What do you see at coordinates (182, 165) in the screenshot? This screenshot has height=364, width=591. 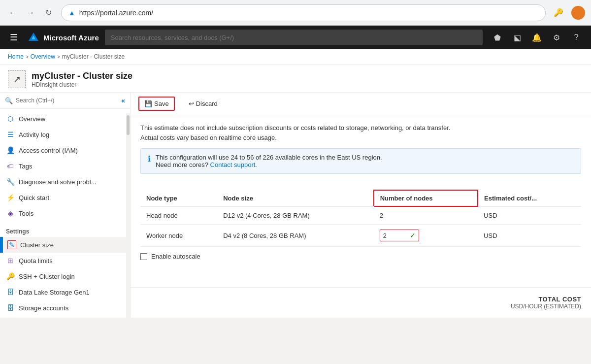 I see `info-box-text-2: Need more cores?` at bounding box center [182, 165].